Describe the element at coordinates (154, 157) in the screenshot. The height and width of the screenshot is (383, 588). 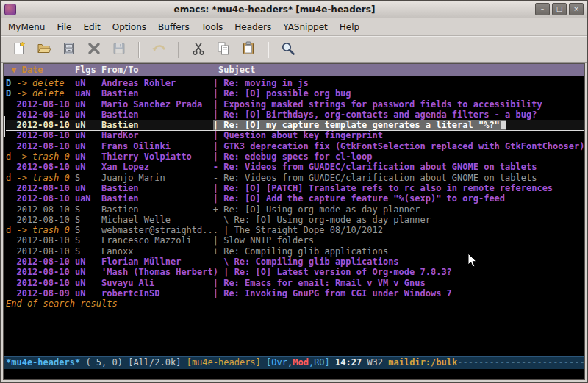
I see `message-from: Thierry Volpiatto` at that location.